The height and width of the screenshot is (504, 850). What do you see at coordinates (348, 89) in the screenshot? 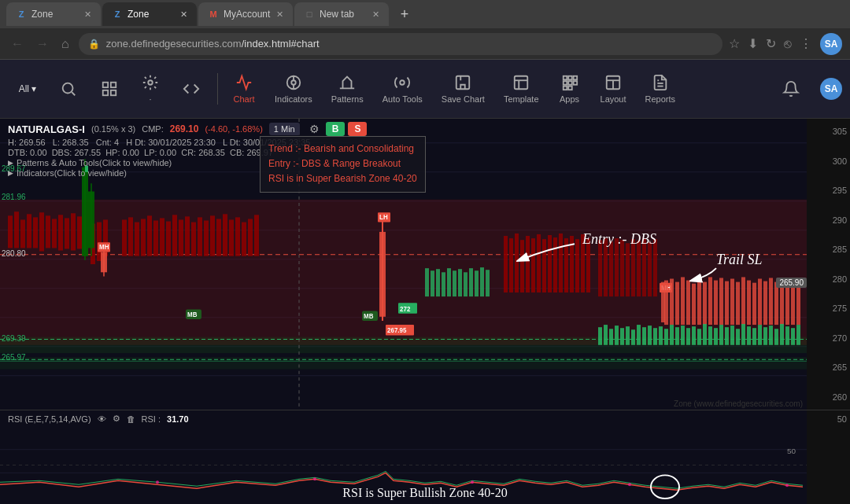
I see `patterns-tool: Patterns` at bounding box center [348, 89].